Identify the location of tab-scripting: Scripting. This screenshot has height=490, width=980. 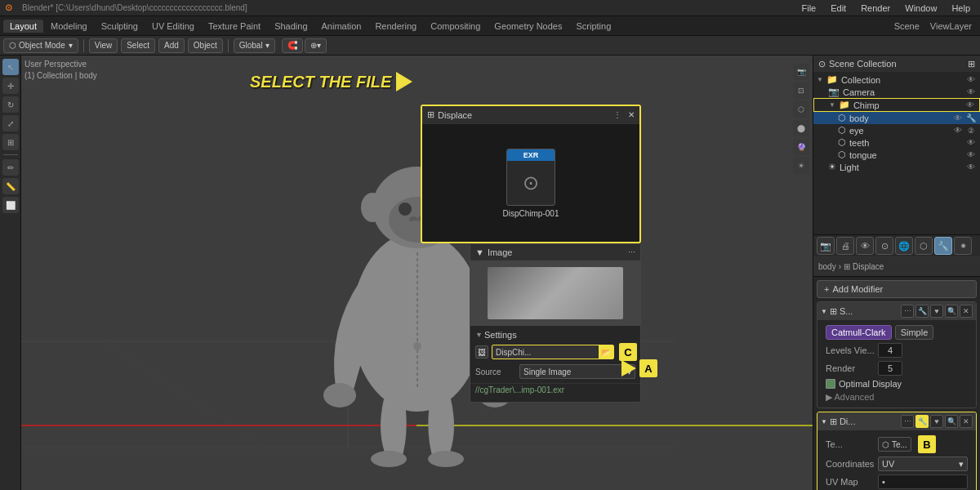
(593, 26).